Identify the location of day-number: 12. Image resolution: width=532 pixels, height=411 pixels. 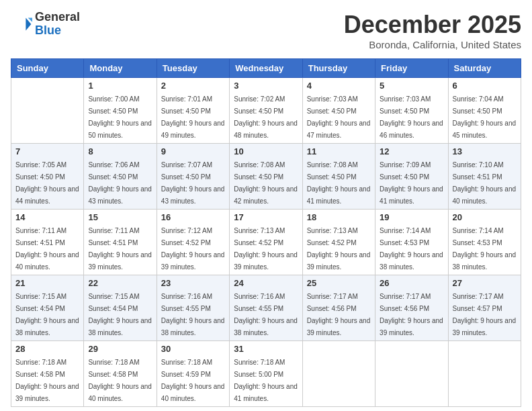
(411, 152).